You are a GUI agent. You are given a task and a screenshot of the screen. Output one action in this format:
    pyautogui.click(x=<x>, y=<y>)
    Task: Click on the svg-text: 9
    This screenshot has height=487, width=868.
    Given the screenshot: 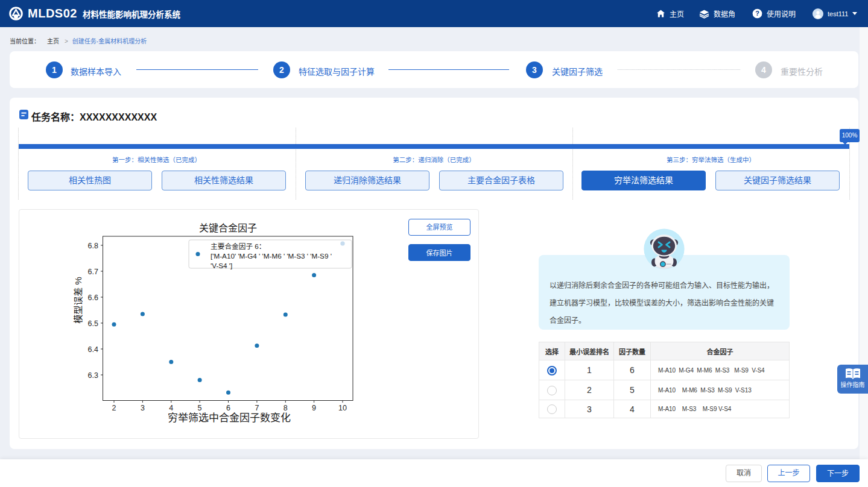 What is the action you would take?
    pyautogui.click(x=314, y=408)
    